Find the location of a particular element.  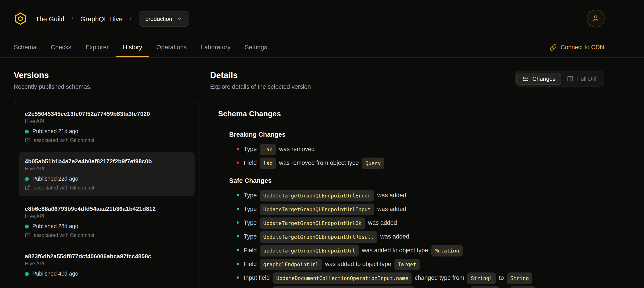

versions-title: Versions is located at coordinates (106, 76).